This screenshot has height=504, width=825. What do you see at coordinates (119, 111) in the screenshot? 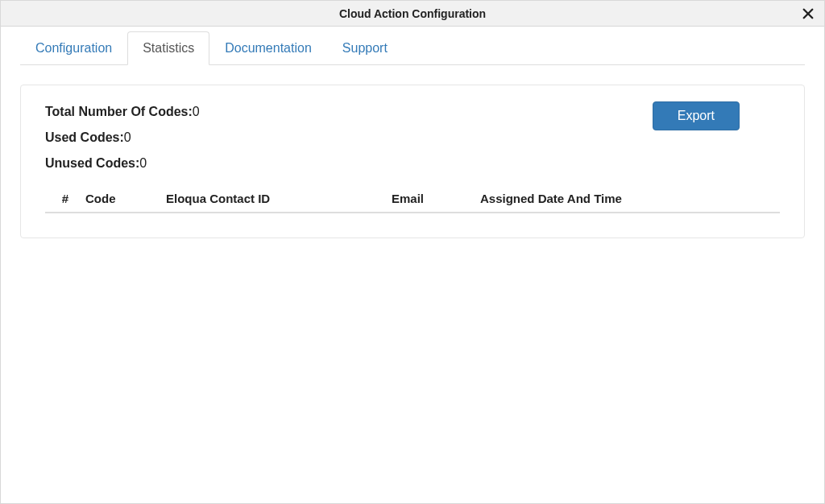
I see `stat-total-label: Total Number Of Codes:` at bounding box center [119, 111].